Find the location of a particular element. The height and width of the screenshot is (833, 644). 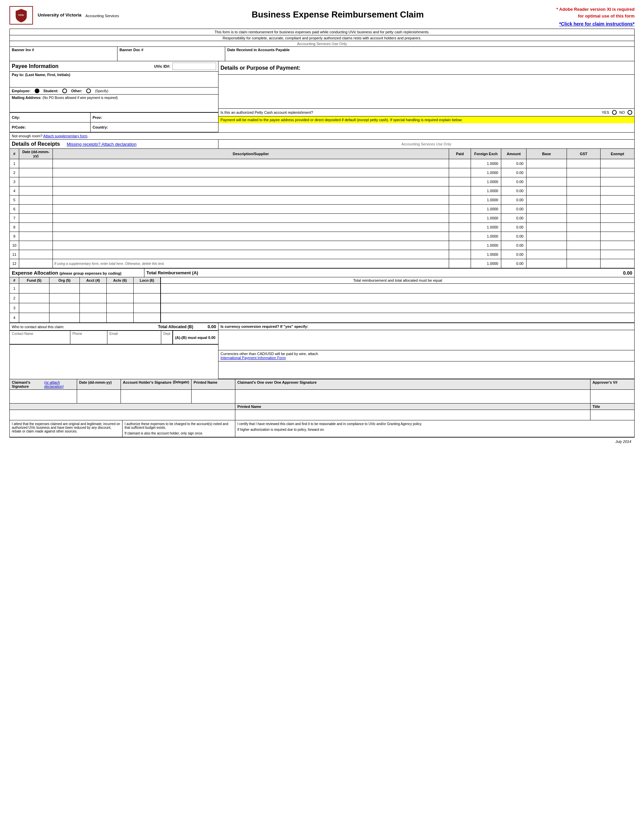

row-3-paid is located at coordinates (460, 182).